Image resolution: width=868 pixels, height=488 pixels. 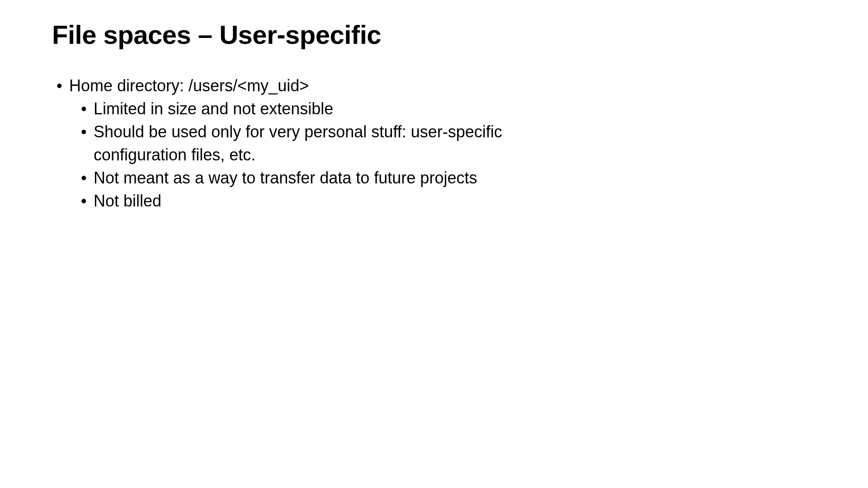 What do you see at coordinates (213, 108) in the screenshot?
I see `bullet-text: Limited in size and not extensible` at bounding box center [213, 108].